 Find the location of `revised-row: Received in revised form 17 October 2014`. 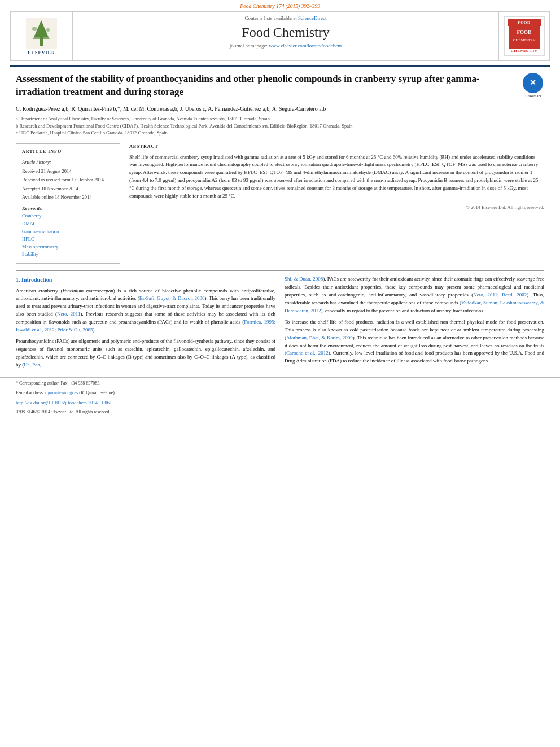

revised-row: Received in revised form 17 October 2014 is located at coordinates (68, 180).